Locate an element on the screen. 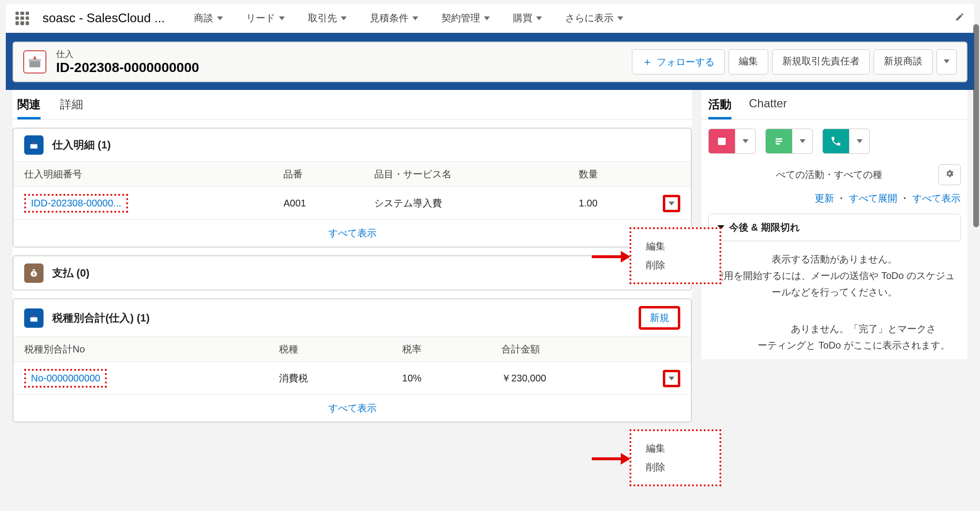 Image resolution: width=980 pixels, height=511 pixels. record-link: IDD-202308-00000... is located at coordinates (76, 203).